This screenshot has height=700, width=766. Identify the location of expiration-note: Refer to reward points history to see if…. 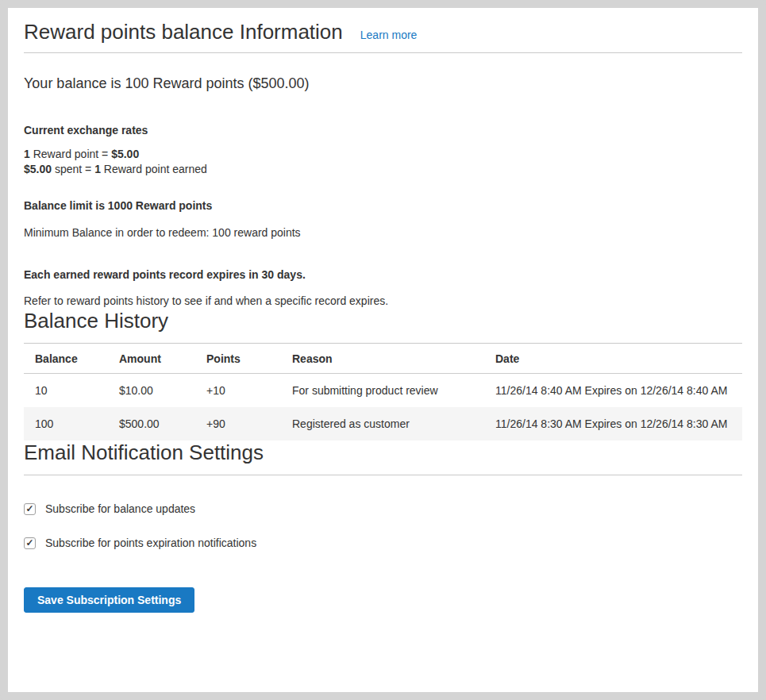
(383, 302).